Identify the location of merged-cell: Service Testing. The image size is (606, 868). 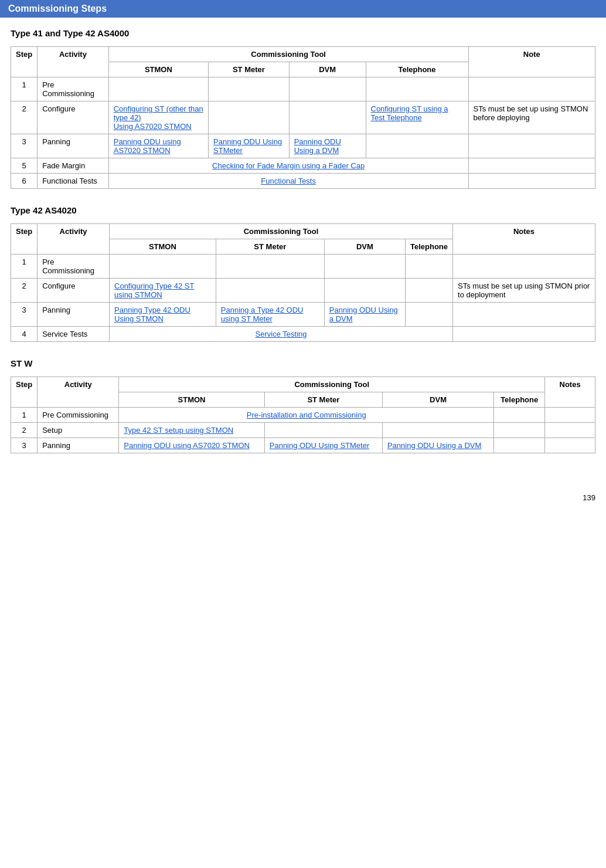
(281, 334).